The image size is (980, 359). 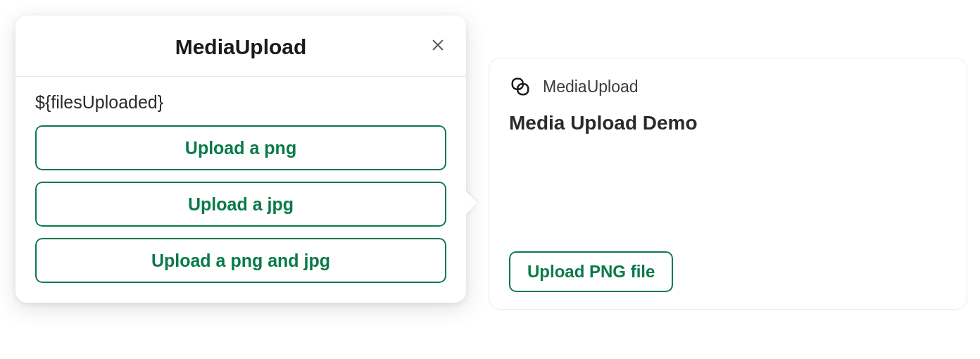 I want to click on card-title: Media Upload Demo, so click(x=728, y=123).